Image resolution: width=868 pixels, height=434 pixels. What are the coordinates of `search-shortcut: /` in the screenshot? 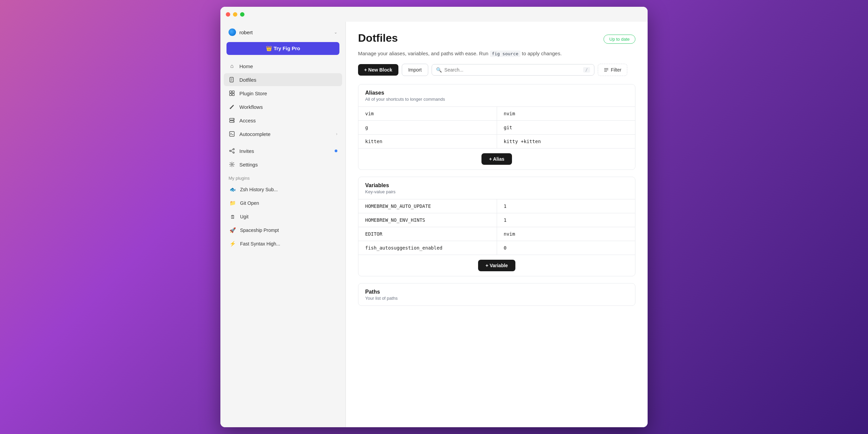 It's located at (587, 70).